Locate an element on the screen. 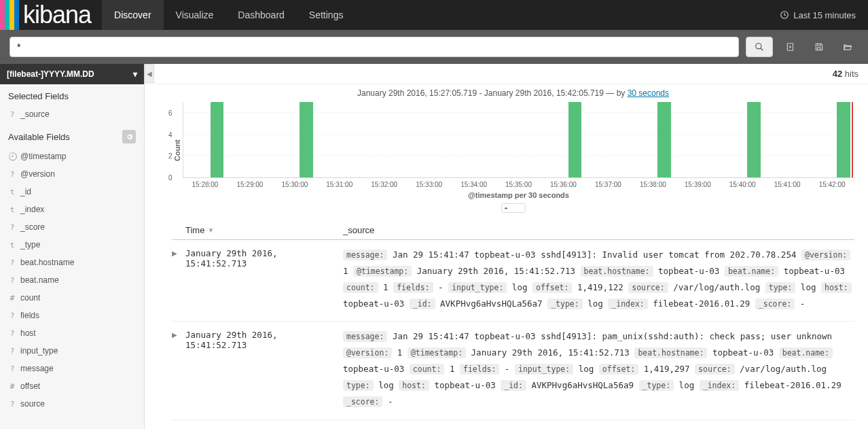 This screenshot has width=868, height=429. field-name: message is located at coordinates (37, 368).